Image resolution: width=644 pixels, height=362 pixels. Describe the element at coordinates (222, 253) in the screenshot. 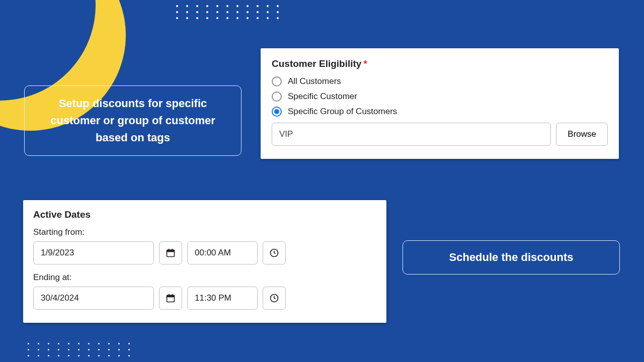

I see `start-time-input: 00:00 AM` at that location.